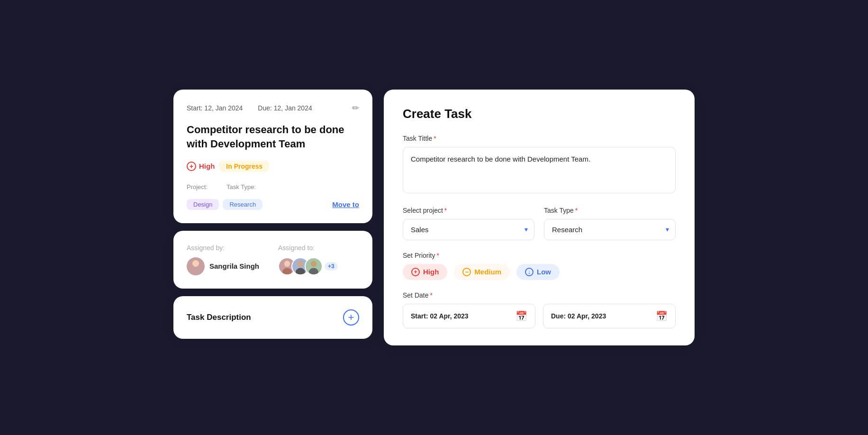 The width and height of the screenshot is (868, 435). What do you see at coordinates (544, 272) in the screenshot?
I see `low-label: Low` at bounding box center [544, 272].